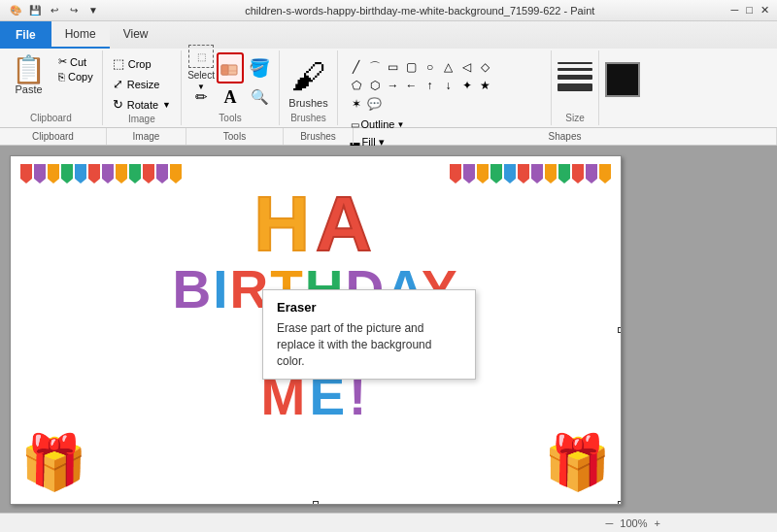  Describe the element at coordinates (369, 334) in the screenshot. I see `eraser-tooltip: Eraser Erase part of the picture and rep…` at that location.